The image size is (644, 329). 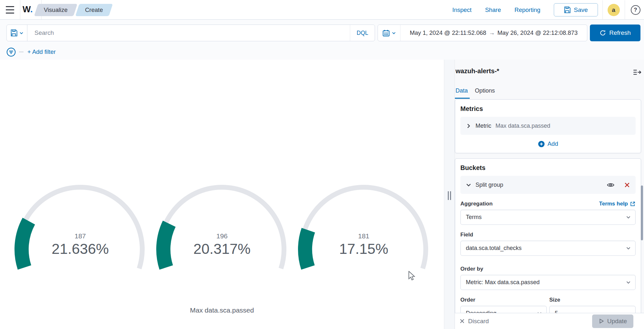 What do you see at coordinates (468, 300) in the screenshot?
I see `order-label: Order` at bounding box center [468, 300].